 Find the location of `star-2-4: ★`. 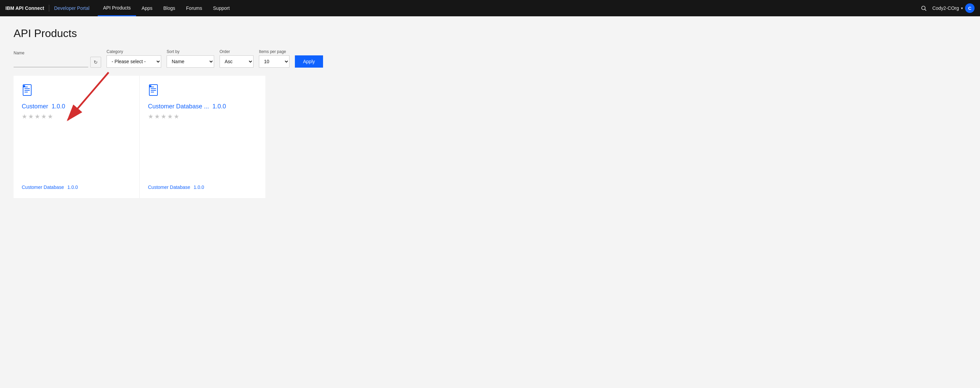

star-2-4: ★ is located at coordinates (170, 117).